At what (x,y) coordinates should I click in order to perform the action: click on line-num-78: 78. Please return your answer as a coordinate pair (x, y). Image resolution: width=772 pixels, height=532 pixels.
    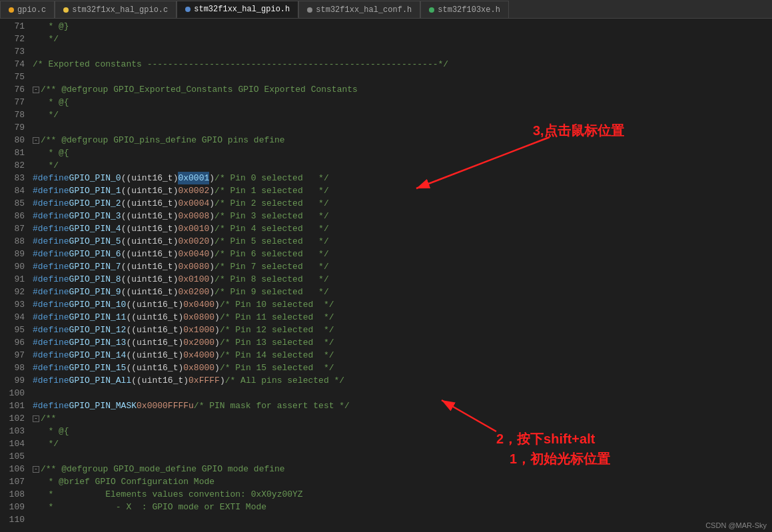
    Looking at the image, I should click on (12, 115).